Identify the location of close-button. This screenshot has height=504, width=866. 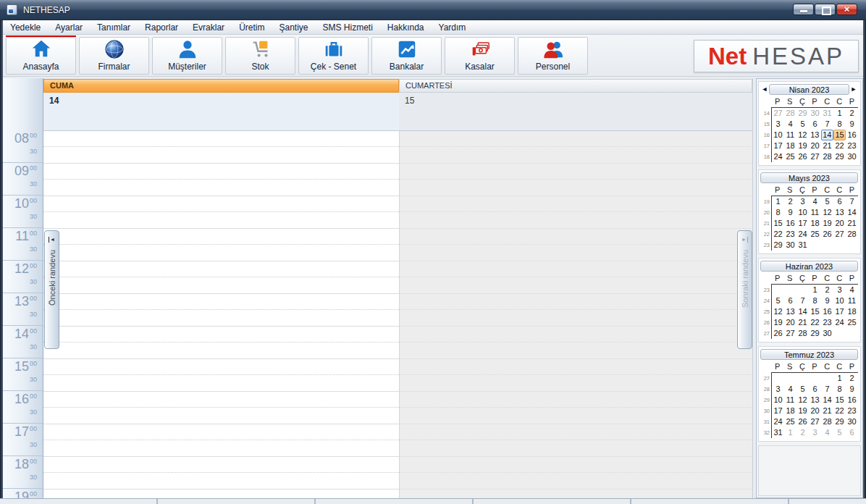
(847, 9).